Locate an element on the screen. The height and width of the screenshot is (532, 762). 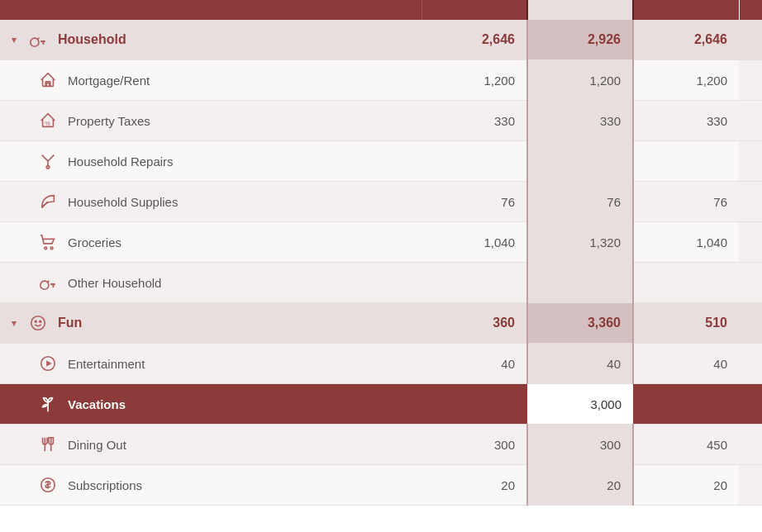
cell-jun-fun-group is located at coordinates (750, 324).